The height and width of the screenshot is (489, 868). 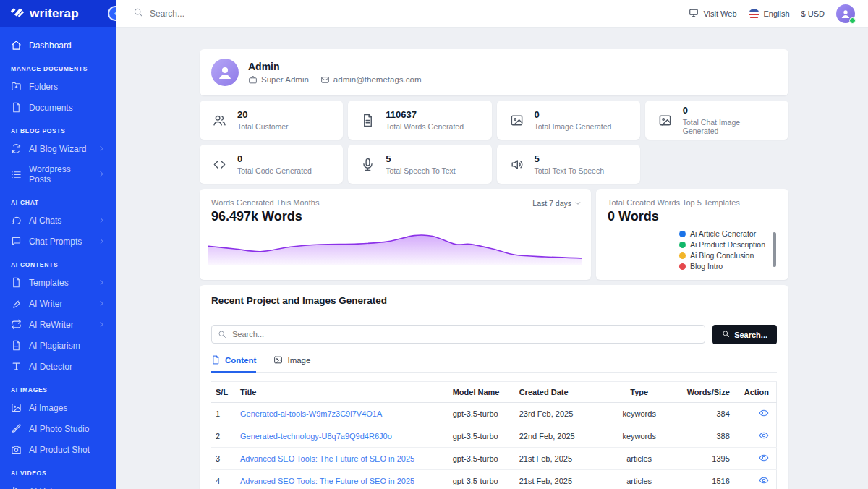 What do you see at coordinates (16, 324) in the screenshot?
I see `repeat-icon` at bounding box center [16, 324].